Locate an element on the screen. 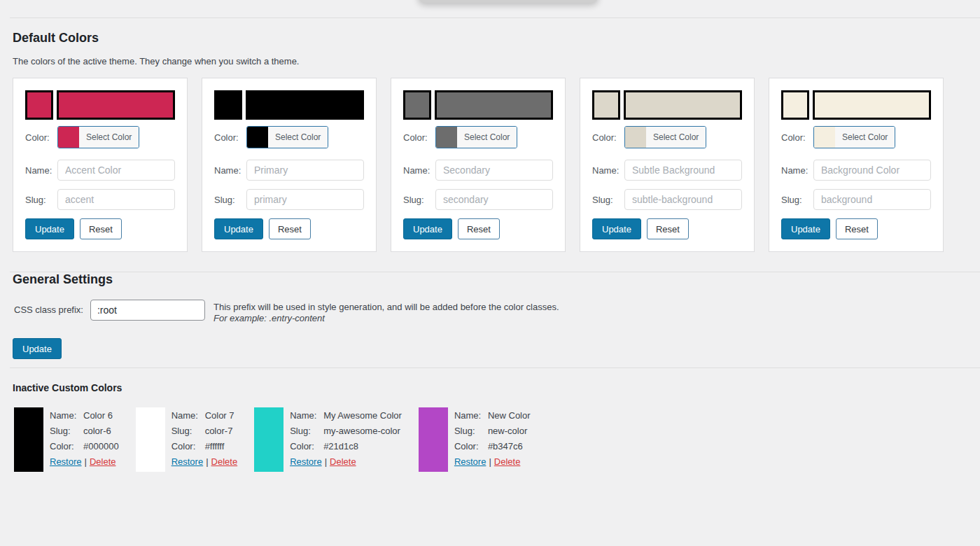 The image size is (980, 546). color-card-accent: Color: Select Color Name: Slug: Update R… is located at coordinates (100, 165).